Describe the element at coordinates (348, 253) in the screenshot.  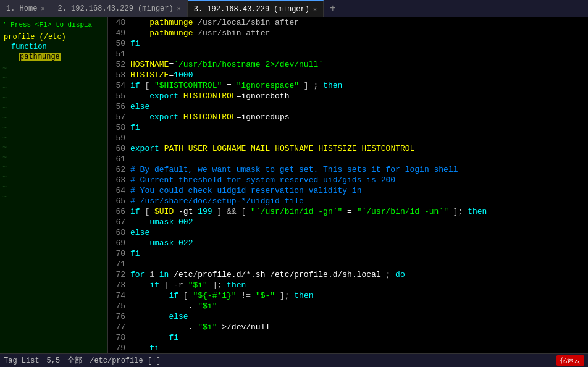
I see `code-line: 70fi` at that location.